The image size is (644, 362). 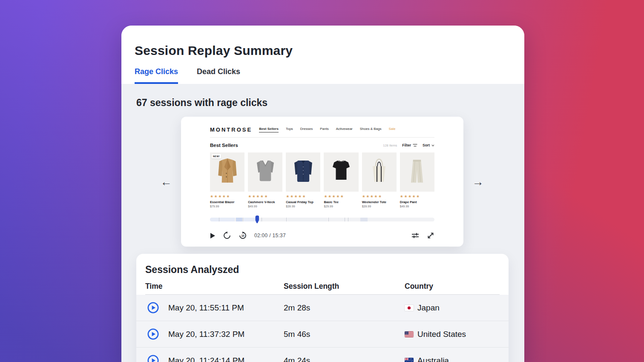 What do you see at coordinates (265, 180) in the screenshot?
I see `product-card: ★★★★★Cashmere V-Neck$49.99` at bounding box center [265, 180].